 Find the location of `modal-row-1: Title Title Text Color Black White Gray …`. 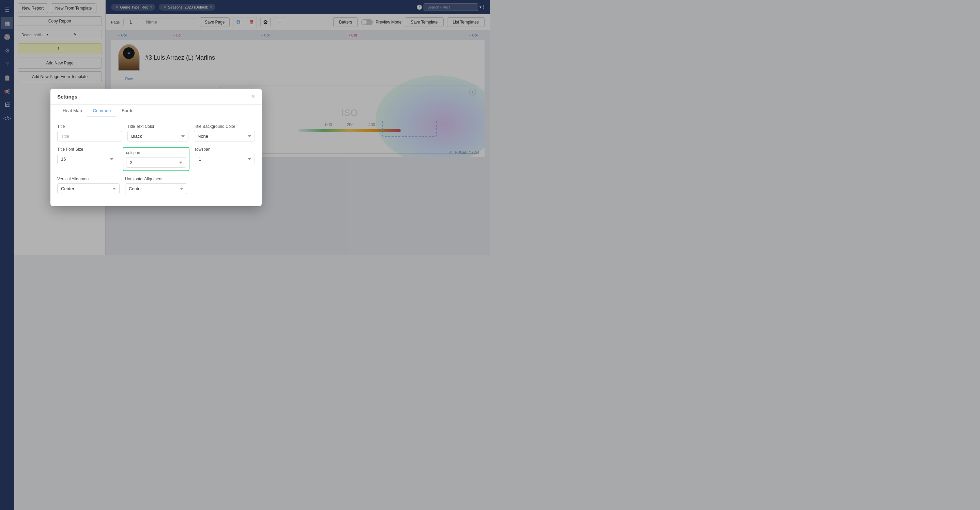

modal-row-1: Title Title Text Color Black White Gray … is located at coordinates (156, 133).